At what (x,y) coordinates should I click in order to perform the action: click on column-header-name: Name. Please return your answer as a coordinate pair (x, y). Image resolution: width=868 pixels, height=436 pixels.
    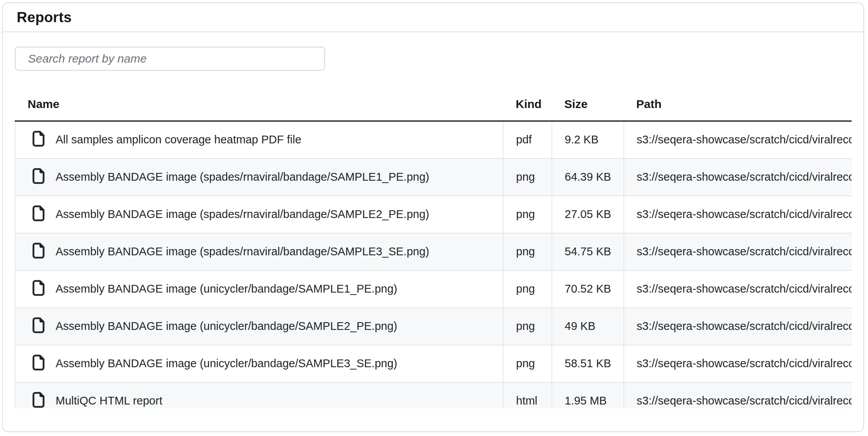
    Looking at the image, I should click on (259, 101).